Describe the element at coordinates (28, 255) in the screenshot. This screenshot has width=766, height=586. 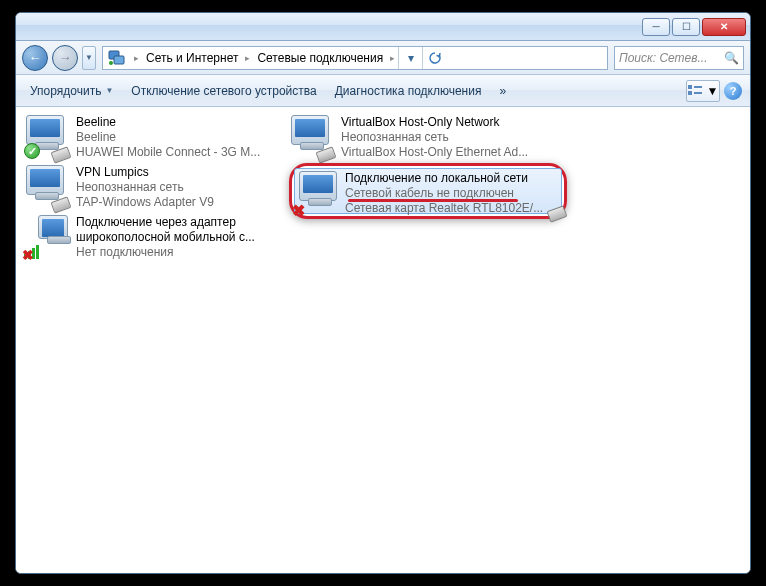
I see `status-error-icon: ✖` at that location.